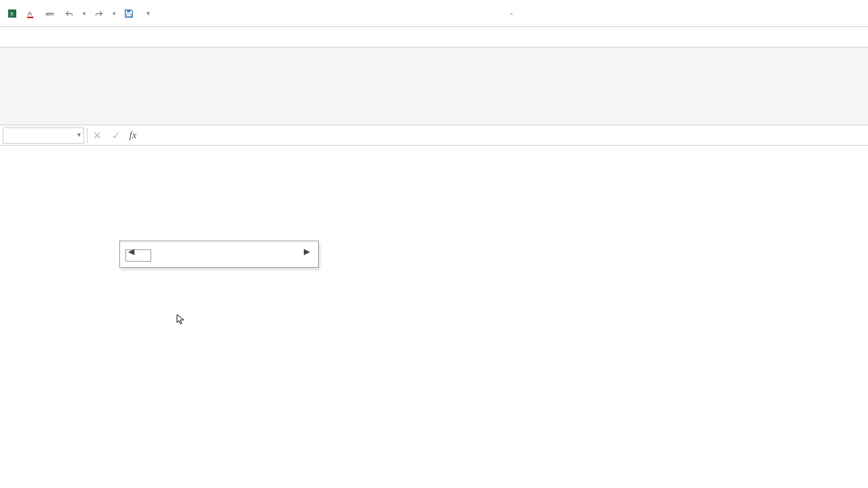 This screenshot has height=488, width=868. Describe the element at coordinates (12, 14) in the screenshot. I see `svg-text: X` at that location.